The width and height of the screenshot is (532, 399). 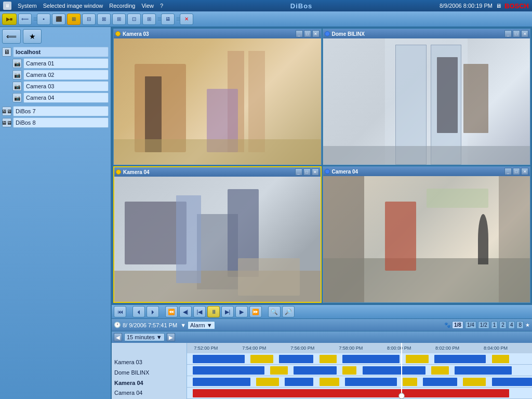 I want to click on cam-minimize-btn-kamera04: _, so click(x=299, y=172).